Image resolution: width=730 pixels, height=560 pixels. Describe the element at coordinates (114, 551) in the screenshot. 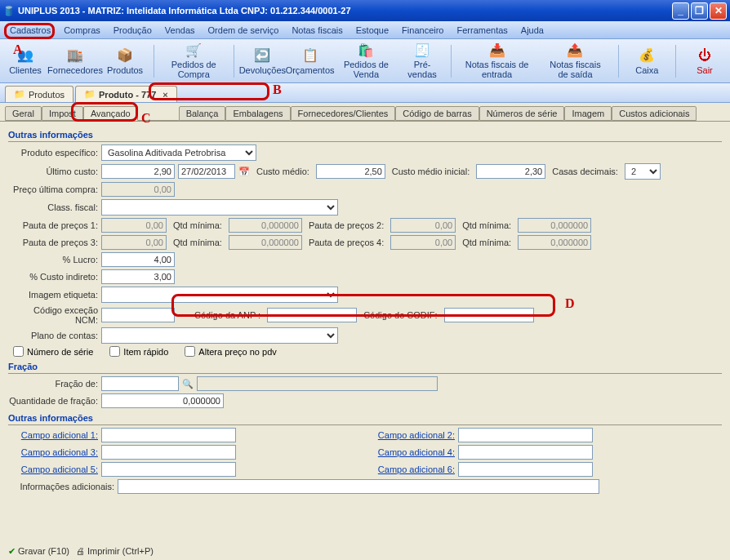

I see `imprimir-button: 🖨Imprimir (Ctrl+P)` at that location.